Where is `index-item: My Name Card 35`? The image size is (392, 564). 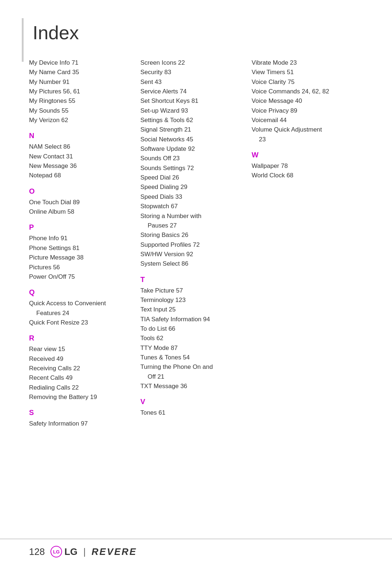
index-item: My Name Card 35 is located at coordinates (81, 72).